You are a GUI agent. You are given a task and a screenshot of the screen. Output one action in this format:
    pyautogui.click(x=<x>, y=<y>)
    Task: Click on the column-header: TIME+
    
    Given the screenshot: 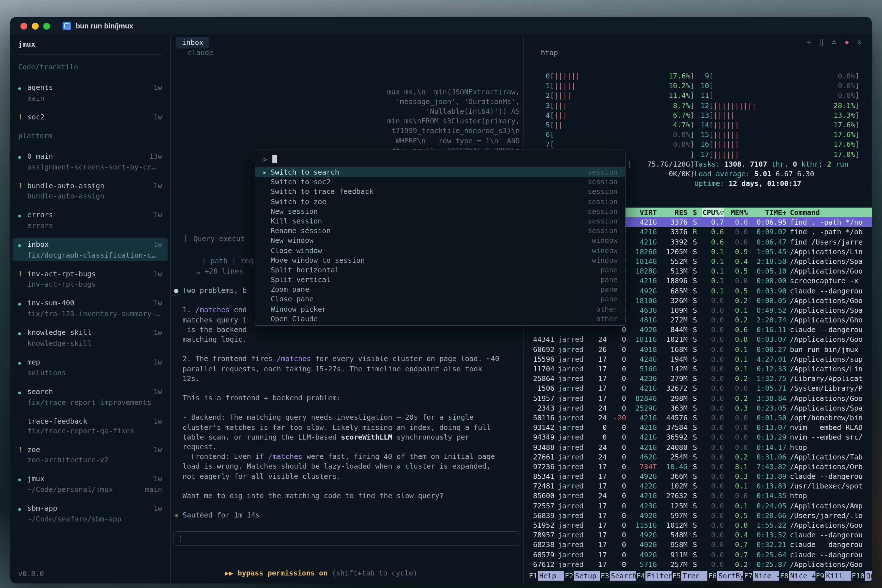 What is the action you would take?
    pyautogui.click(x=769, y=212)
    